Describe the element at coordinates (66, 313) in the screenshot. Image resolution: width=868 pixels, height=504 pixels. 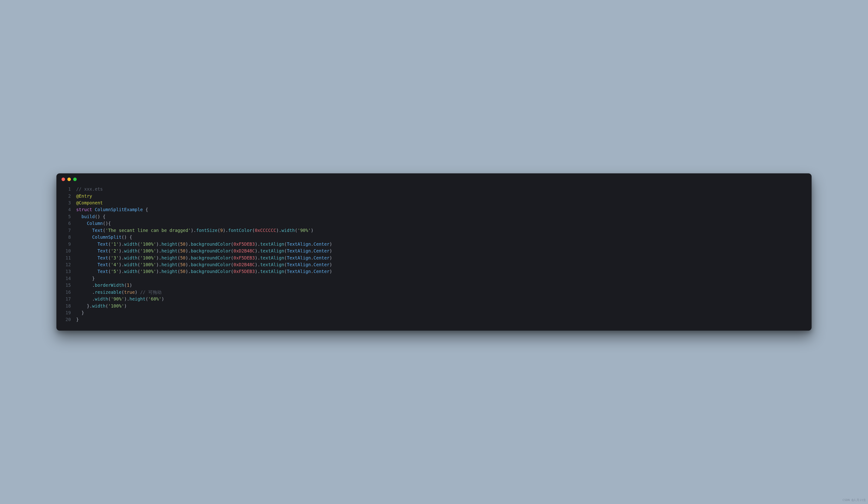
I see `line-number: 19` at that location.